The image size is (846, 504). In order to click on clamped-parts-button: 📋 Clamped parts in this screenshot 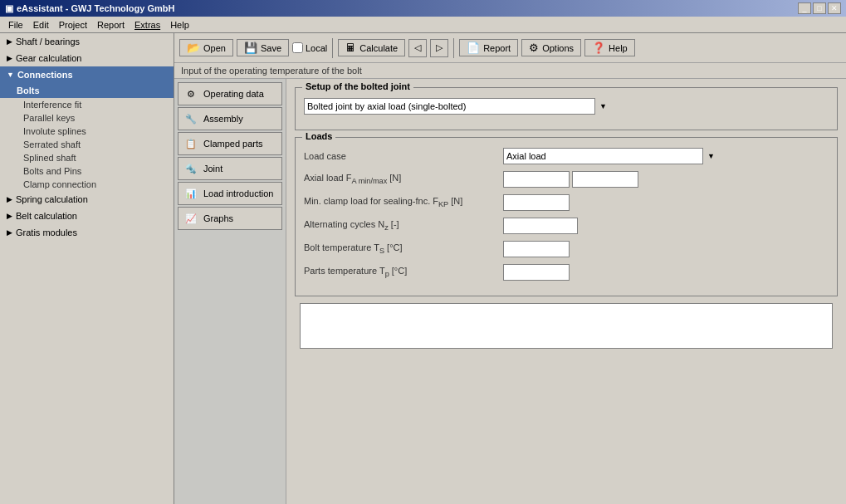, I will do `click(230, 144)`.